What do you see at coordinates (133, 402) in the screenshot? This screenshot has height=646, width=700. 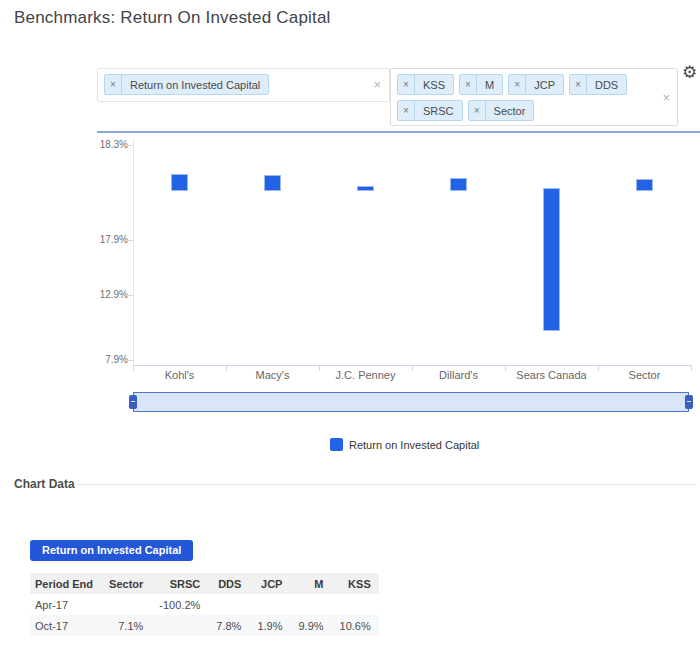 I see `navigator-handle-left` at bounding box center [133, 402].